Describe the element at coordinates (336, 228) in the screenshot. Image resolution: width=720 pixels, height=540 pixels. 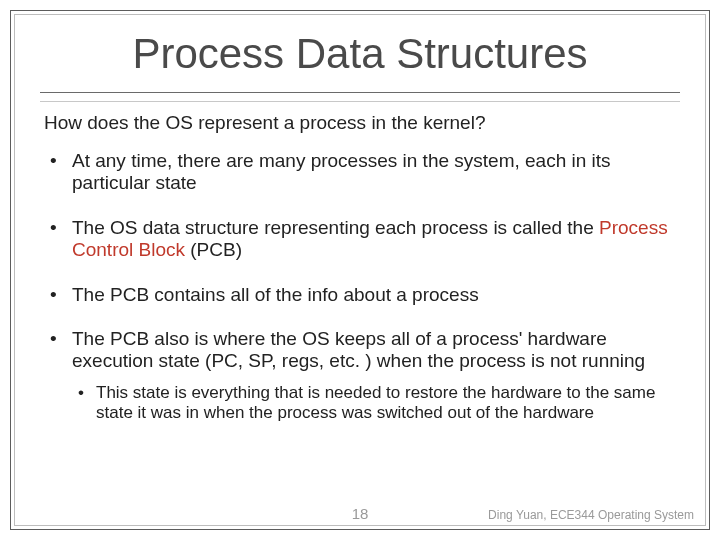
I see `bullet-text-prefix: The OS data structure representing each …` at that location.